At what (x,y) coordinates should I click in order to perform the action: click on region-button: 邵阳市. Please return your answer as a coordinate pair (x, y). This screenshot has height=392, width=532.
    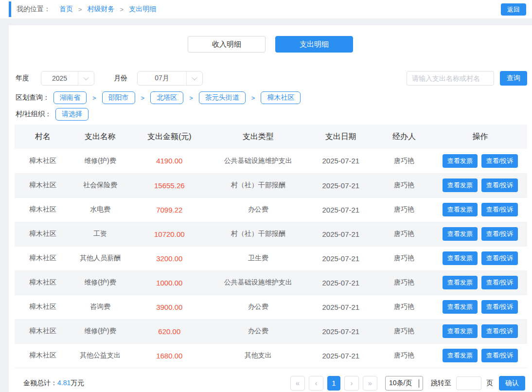
    Looking at the image, I should click on (119, 98).